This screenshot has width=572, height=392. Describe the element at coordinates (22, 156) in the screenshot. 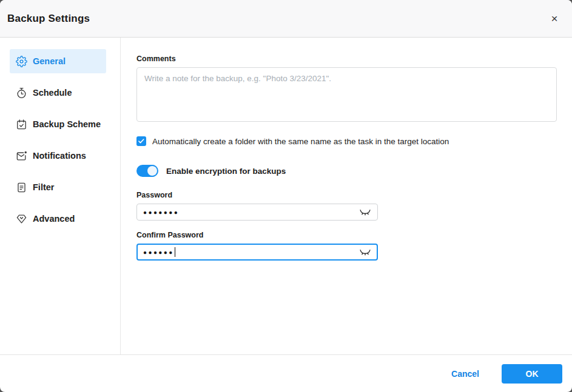

I see `mail-notification-icon` at that location.